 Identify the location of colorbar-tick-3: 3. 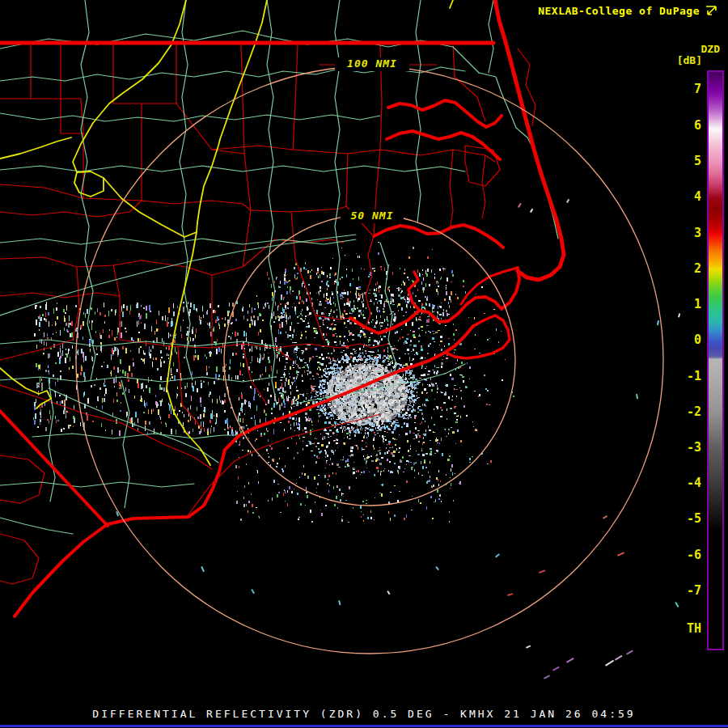
(697, 233).